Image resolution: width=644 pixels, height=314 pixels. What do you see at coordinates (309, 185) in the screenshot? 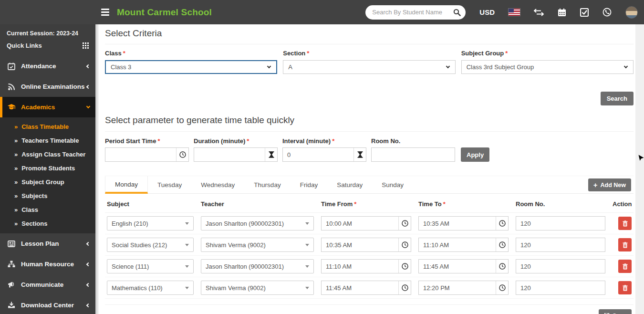
I see `tab-friday: Friday` at bounding box center [309, 185].